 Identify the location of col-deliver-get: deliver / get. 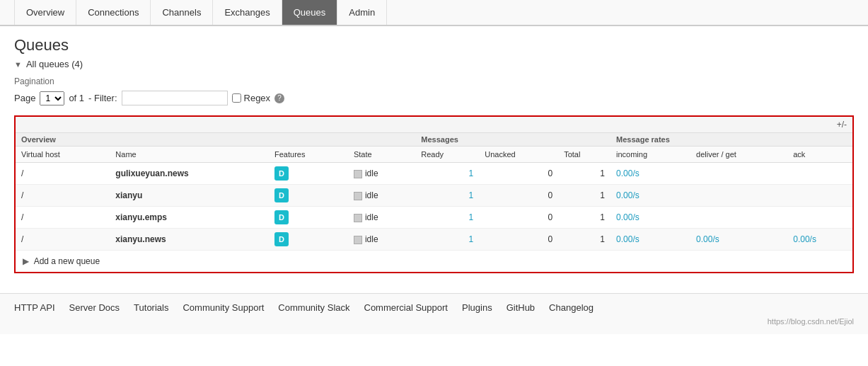
(739, 154).